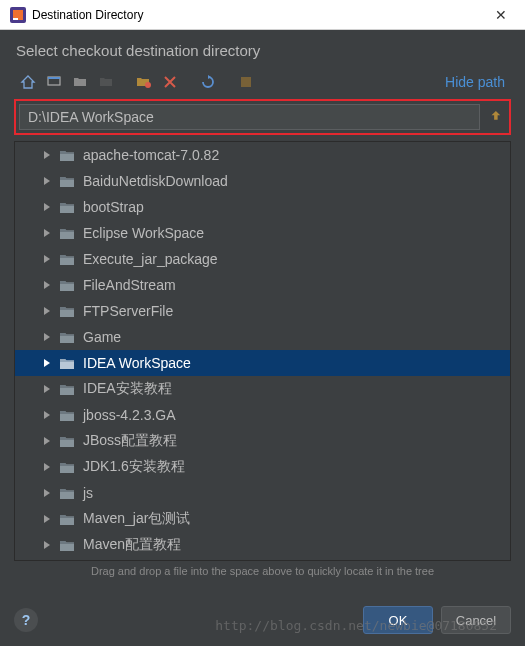 The height and width of the screenshot is (646, 525). Describe the element at coordinates (134, 467) in the screenshot. I see `tree-node-label: JDK1.6安装教程` at that location.